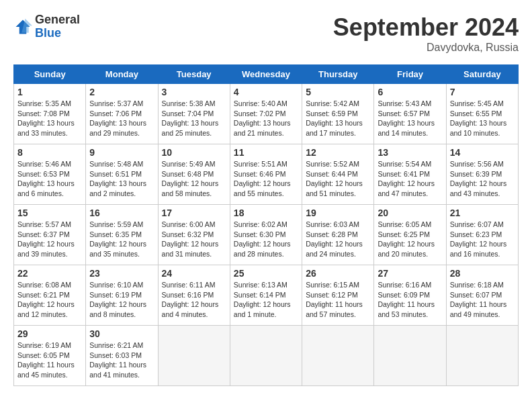 The height and width of the screenshot is (411, 532). Describe the element at coordinates (426, 34) in the screenshot. I see `title-block: September 2024 Davydovka, Russia` at that location.